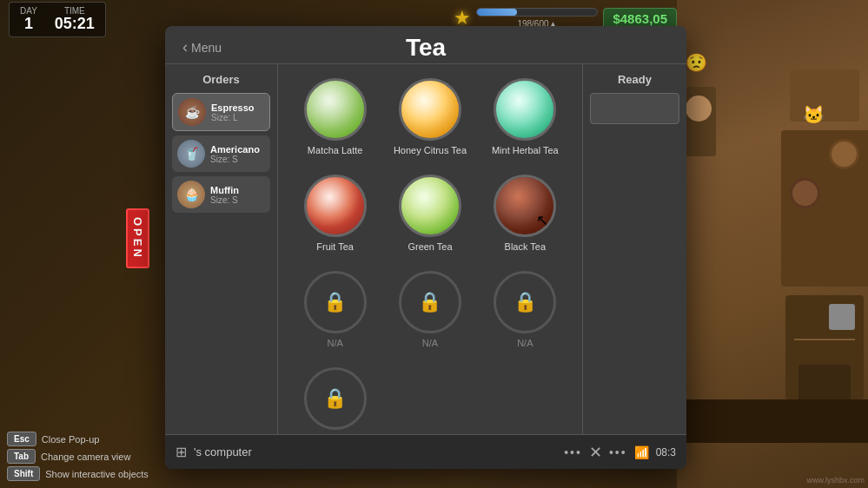  Describe the element at coordinates (426, 452) in the screenshot. I see `popup-footer: ⊞ 's computer ••• ✕ ••• 📶 08:3` at that location.